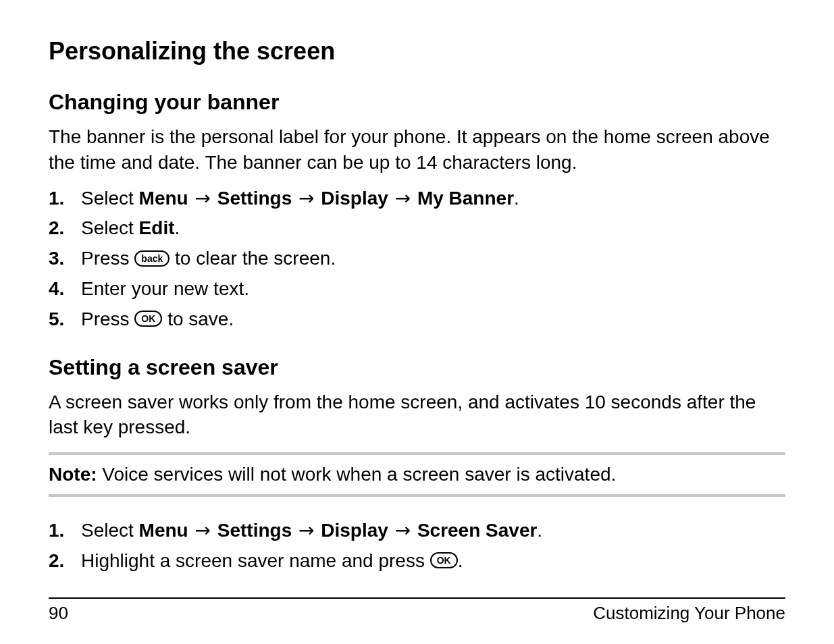  Describe the element at coordinates (417, 320) in the screenshot. I see `list-item: 5. Press OK to save.` at that location.